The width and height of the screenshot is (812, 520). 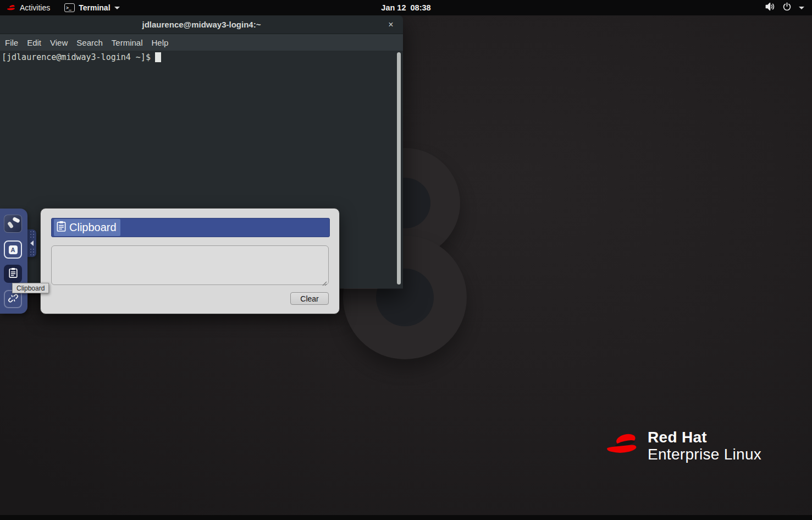 I want to click on clipboard-tool-button, so click(x=13, y=274).